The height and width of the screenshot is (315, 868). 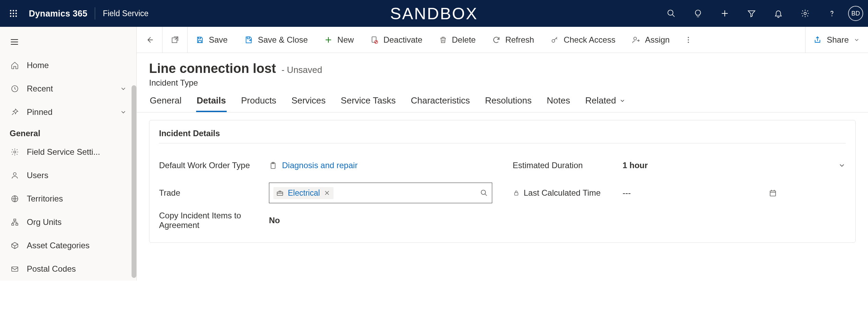 I want to click on open-in-new-button, so click(x=175, y=40).